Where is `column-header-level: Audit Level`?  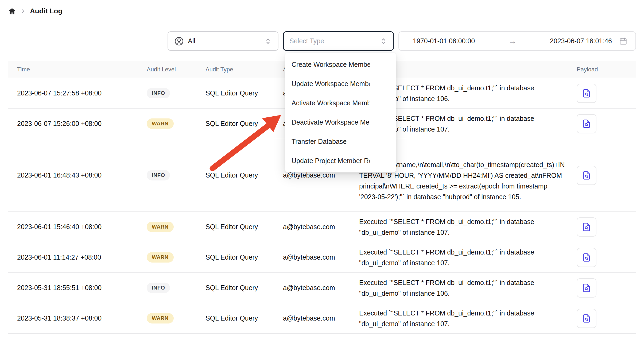 column-header-level: Audit Level is located at coordinates (167, 70).